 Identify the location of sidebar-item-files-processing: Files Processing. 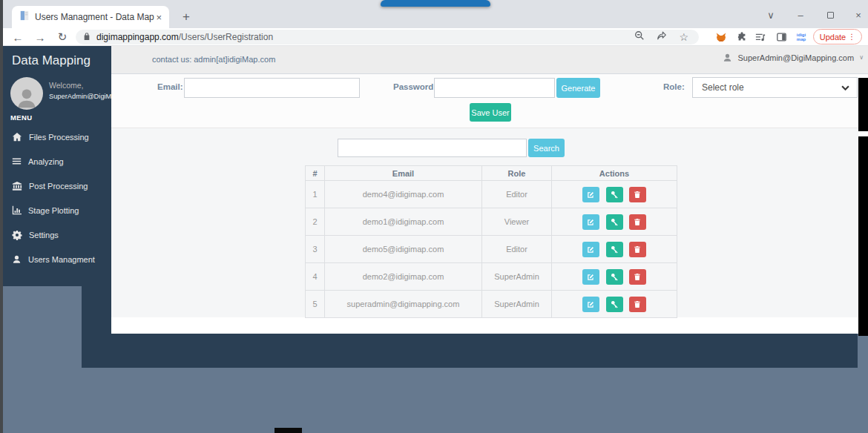
(57, 136).